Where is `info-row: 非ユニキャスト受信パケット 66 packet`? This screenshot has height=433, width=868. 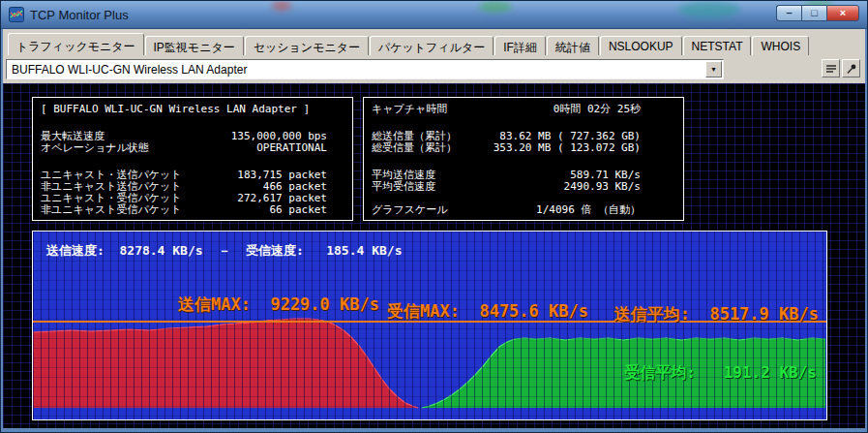
info-row: 非ユニキャスト受信パケット 66 packet is located at coordinates (193, 210).